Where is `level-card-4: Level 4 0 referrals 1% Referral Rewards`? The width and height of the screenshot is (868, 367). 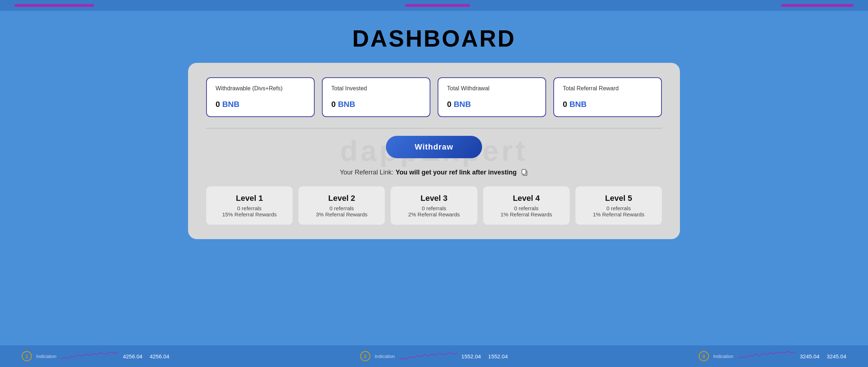 level-card-4: Level 4 0 referrals 1% Referral Rewards is located at coordinates (527, 206).